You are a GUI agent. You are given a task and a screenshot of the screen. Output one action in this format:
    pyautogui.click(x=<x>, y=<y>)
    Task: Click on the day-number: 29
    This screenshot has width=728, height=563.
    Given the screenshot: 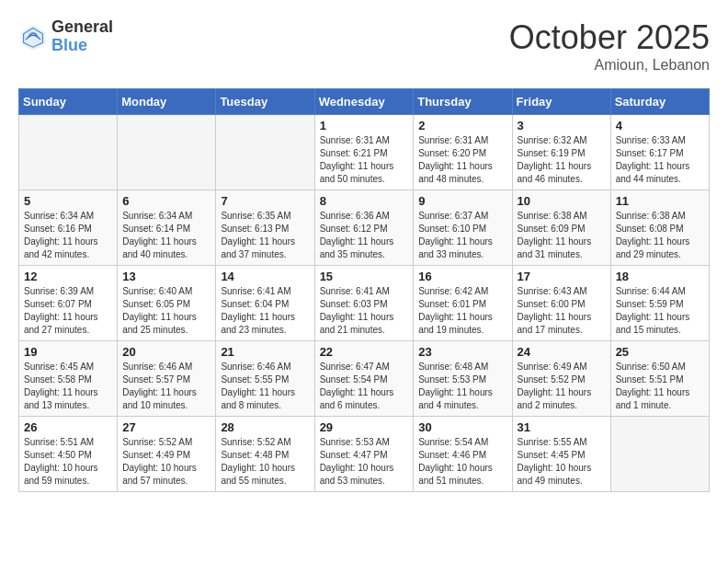 What is the action you would take?
    pyautogui.click(x=364, y=427)
    